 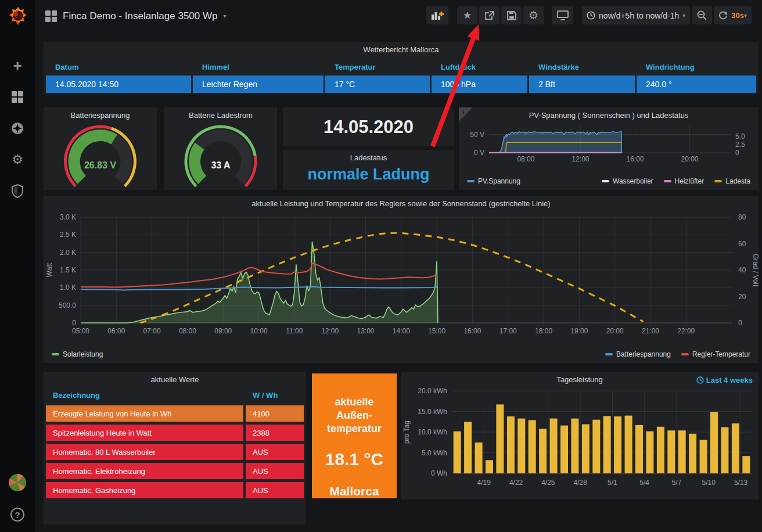 I want to click on time-range-picker: now/d+5h to now/d-1h ▾, so click(x=636, y=15).